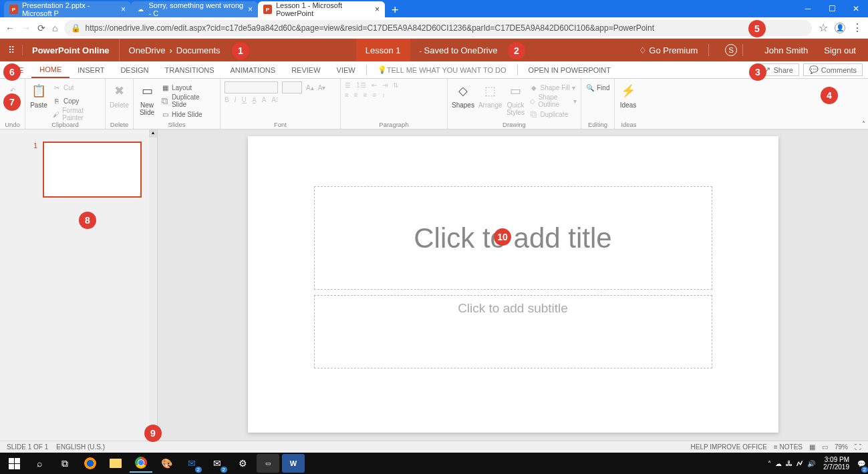 This screenshot has height=474, width=868. Describe the element at coordinates (153, 134) in the screenshot. I see `scroll-up-icon: ▴` at that location.